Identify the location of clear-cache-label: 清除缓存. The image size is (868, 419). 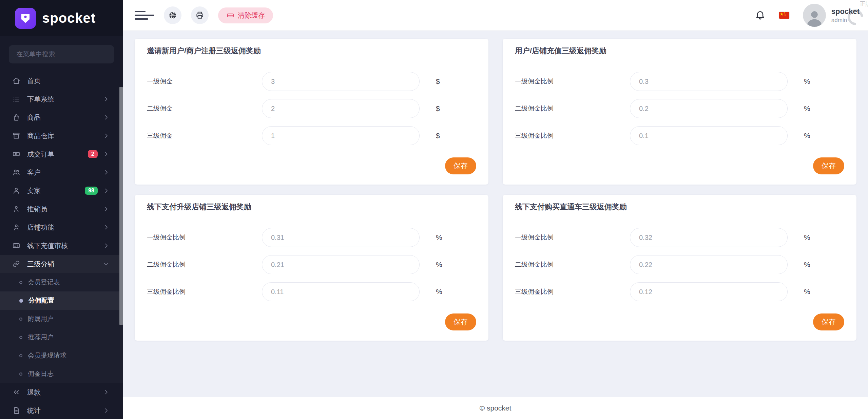
(251, 16).